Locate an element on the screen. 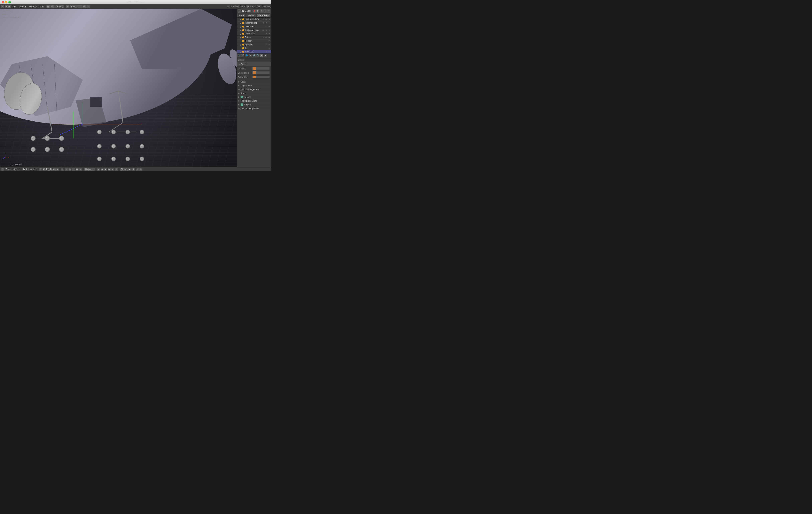  prop-object-icon: ◆ is located at coordinates (250, 55).